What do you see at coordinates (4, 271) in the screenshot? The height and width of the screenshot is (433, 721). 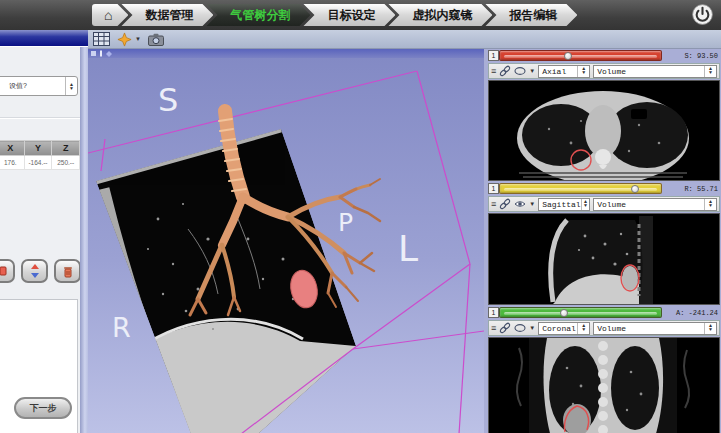 I see `edit-icon` at bounding box center [4, 271].